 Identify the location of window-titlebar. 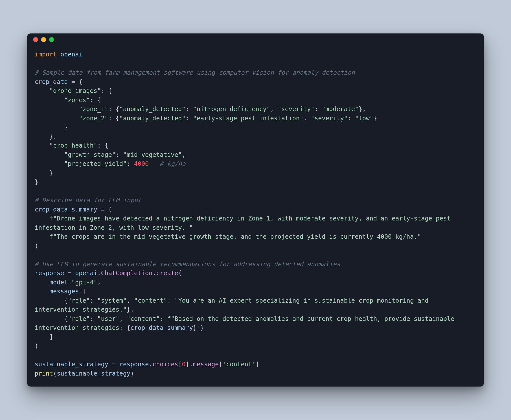
(256, 39).